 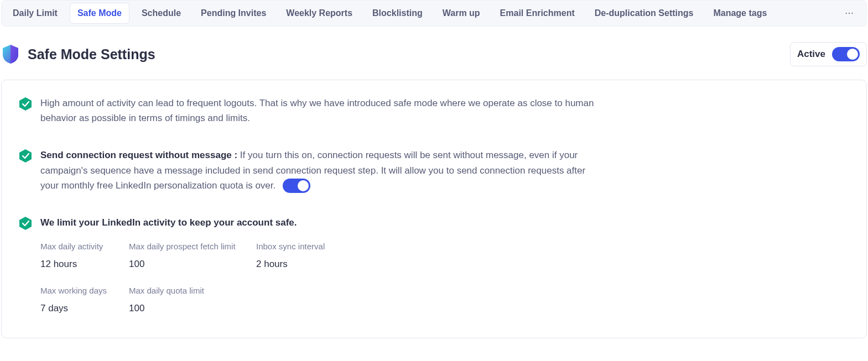 I want to click on no-message-text: Send connection request without message …, so click(x=323, y=170).